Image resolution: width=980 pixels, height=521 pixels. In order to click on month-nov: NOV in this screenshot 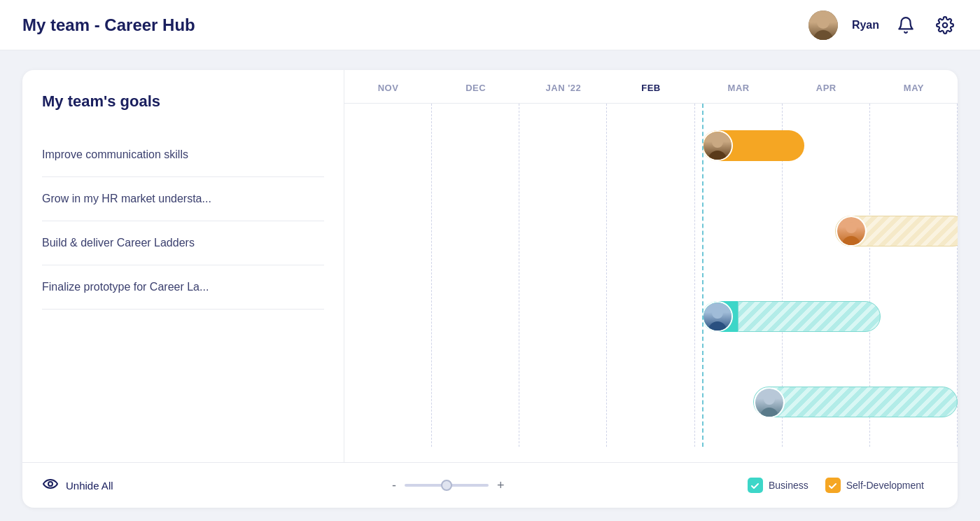, I will do `click(388, 87)`.